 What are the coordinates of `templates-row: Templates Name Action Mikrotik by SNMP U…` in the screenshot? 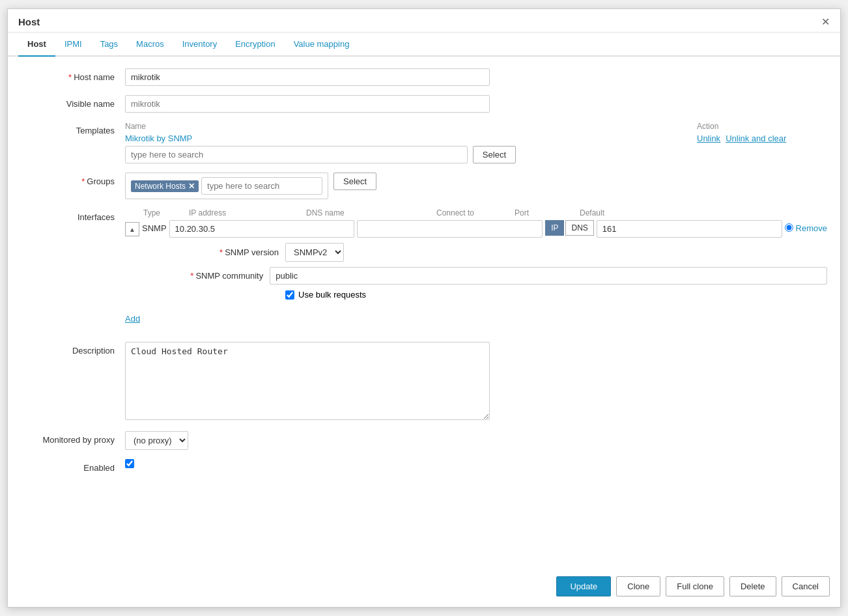 It's located at (424, 143).